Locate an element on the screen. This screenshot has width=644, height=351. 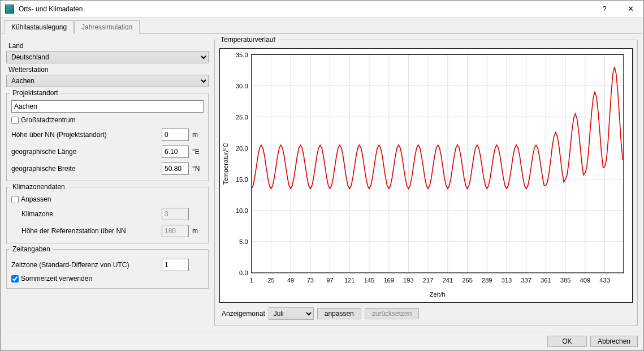
timezone-label: Zeitzone (Standard-Differenz von UTC) is located at coordinates (87, 265).